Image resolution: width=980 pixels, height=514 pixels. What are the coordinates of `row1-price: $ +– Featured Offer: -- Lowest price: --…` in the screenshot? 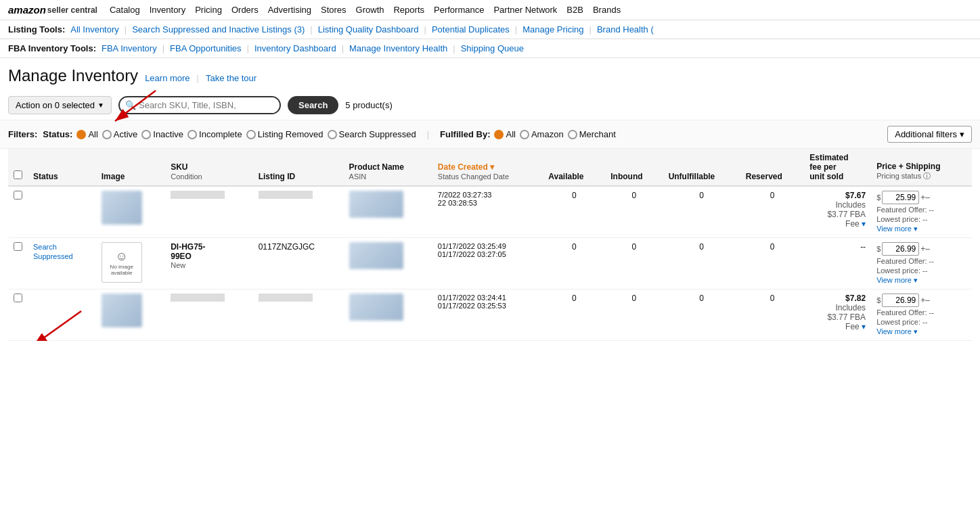 It's located at (922, 212).